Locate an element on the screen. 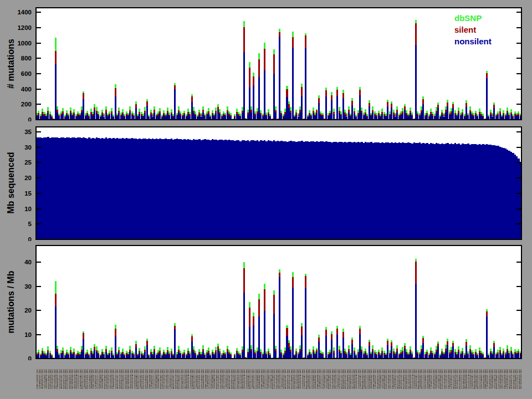 Image resolution: width=532 pixels, height=399 pixels. svg-text: 1400 is located at coordinates (24, 12).